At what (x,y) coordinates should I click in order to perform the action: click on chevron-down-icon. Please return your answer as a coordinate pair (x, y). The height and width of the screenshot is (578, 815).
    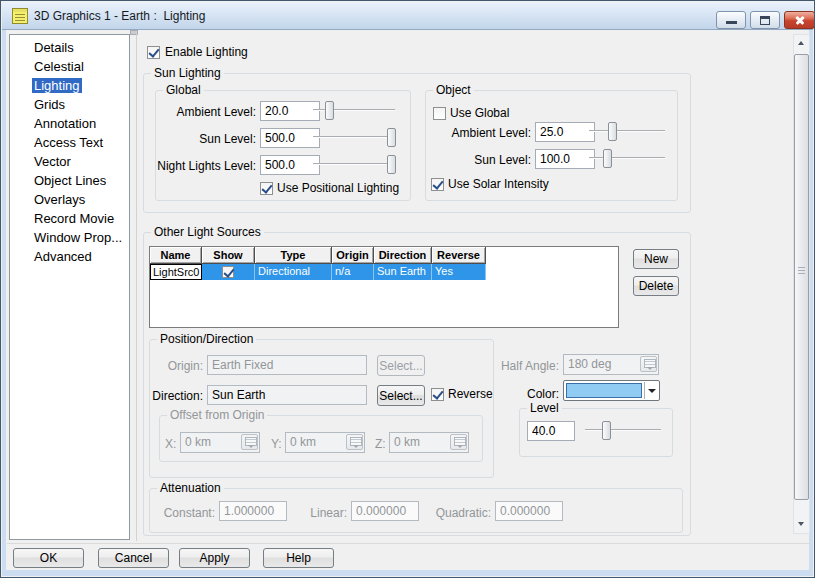
    Looking at the image, I should click on (652, 391).